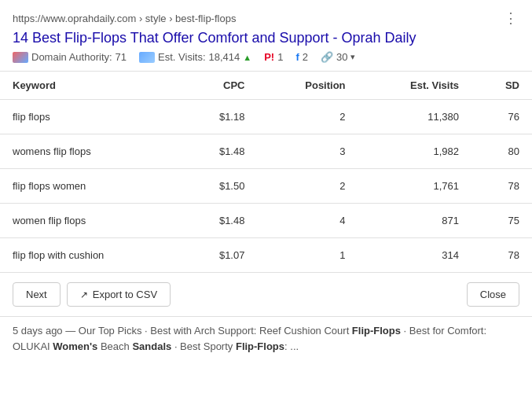 Image resolution: width=532 pixels, height=401 pixels. I want to click on next-button: Next, so click(36, 294).